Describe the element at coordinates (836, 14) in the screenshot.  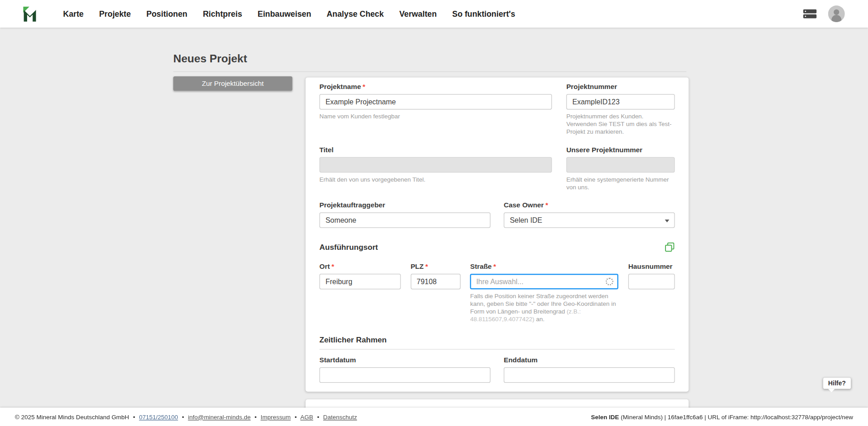
I see `user-avatar` at that location.